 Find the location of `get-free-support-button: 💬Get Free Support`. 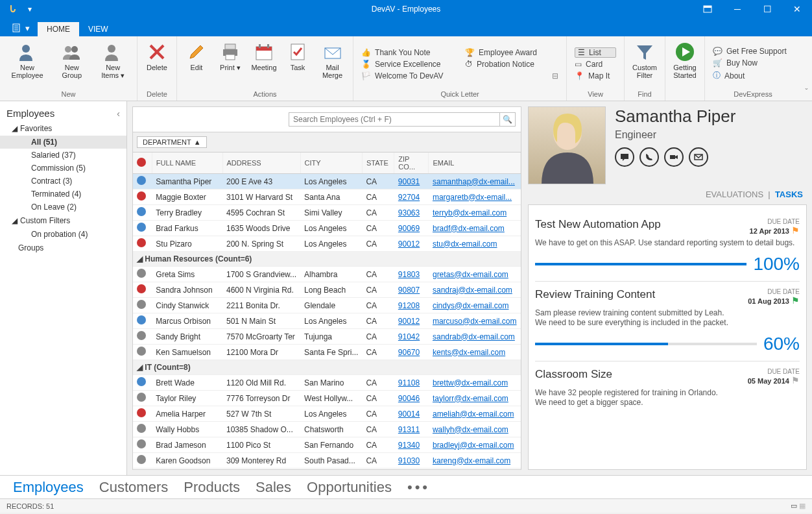

get-free-support-button: 💬Get Free Support is located at coordinates (753, 51).